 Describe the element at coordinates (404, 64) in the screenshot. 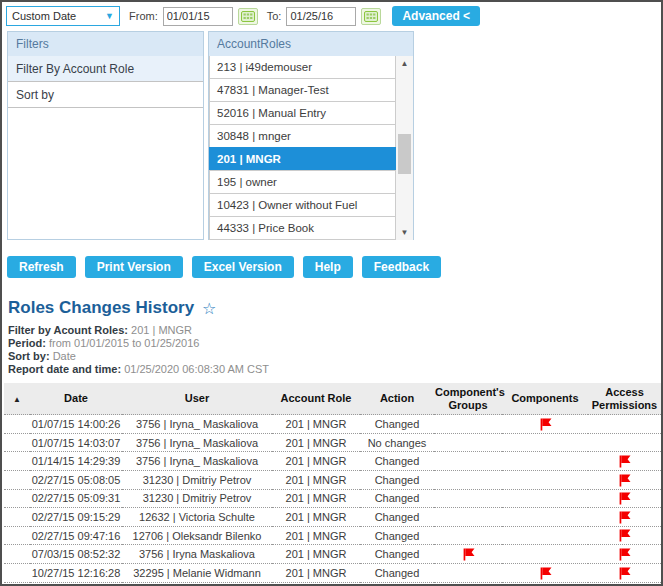

I see `scroll-up-icon: ▲` at that location.